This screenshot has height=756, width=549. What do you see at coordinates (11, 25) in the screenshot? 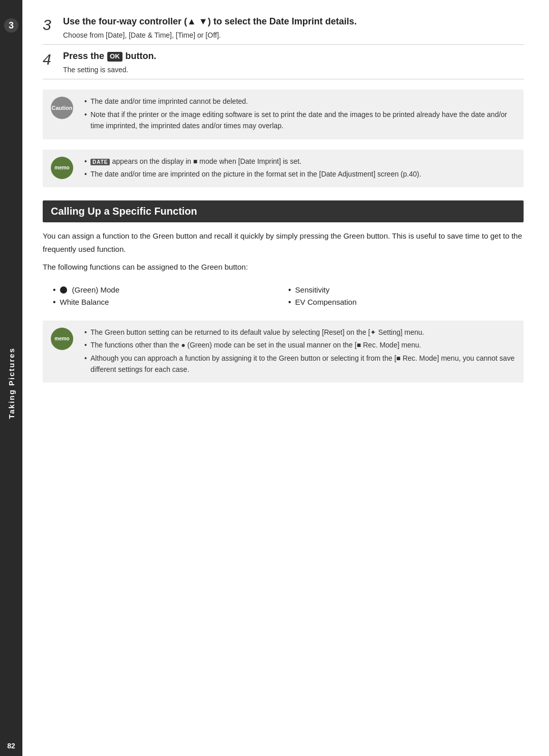
I see `chapter-number: 3` at bounding box center [11, 25].